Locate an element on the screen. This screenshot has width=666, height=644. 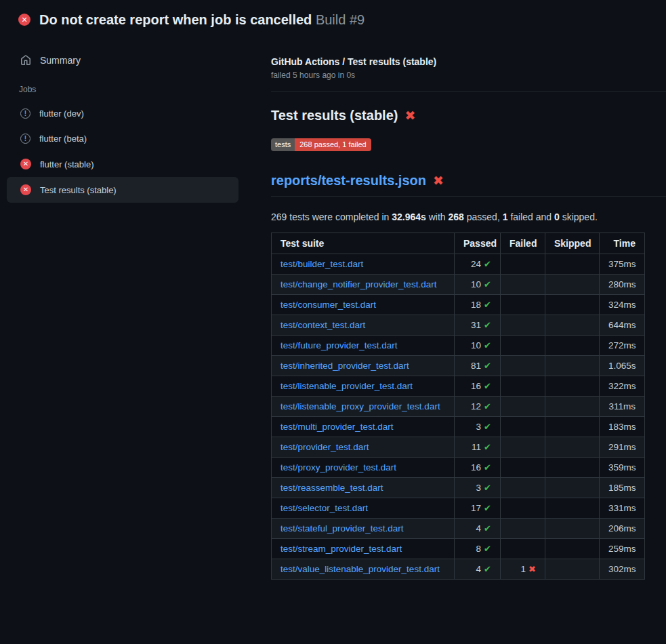
job-label: flutter (dev) is located at coordinates (62, 114).